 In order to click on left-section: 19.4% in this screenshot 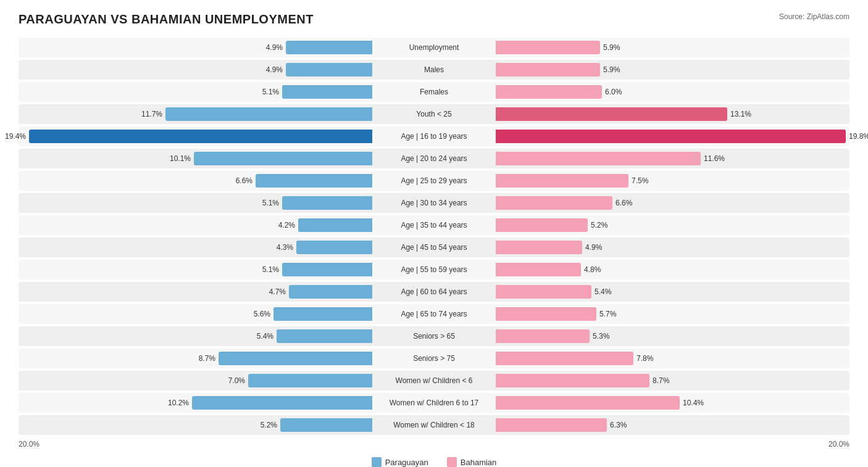, I will do `click(195, 136)`.